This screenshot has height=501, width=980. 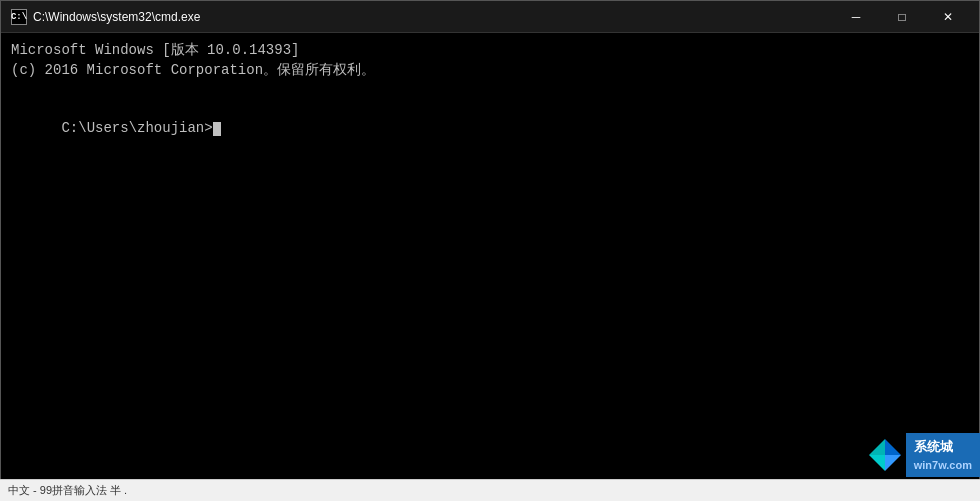 What do you see at coordinates (902, 17) in the screenshot?
I see `maximize-button: □` at bounding box center [902, 17].